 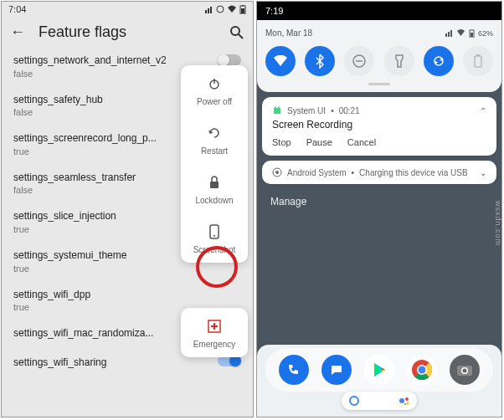 What do you see at coordinates (281, 142) in the screenshot?
I see `action-stop: Stop` at bounding box center [281, 142].